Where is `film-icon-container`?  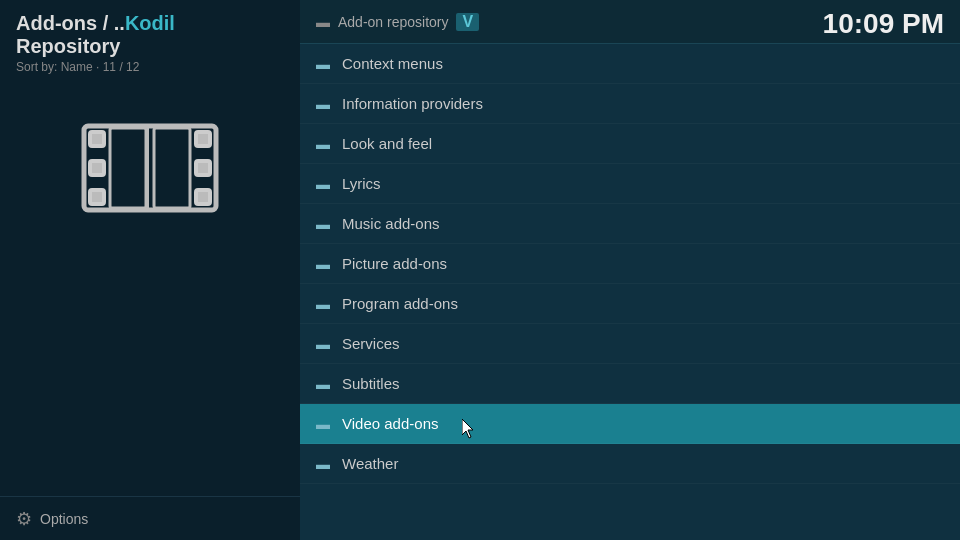 film-icon-container is located at coordinates (150, 168).